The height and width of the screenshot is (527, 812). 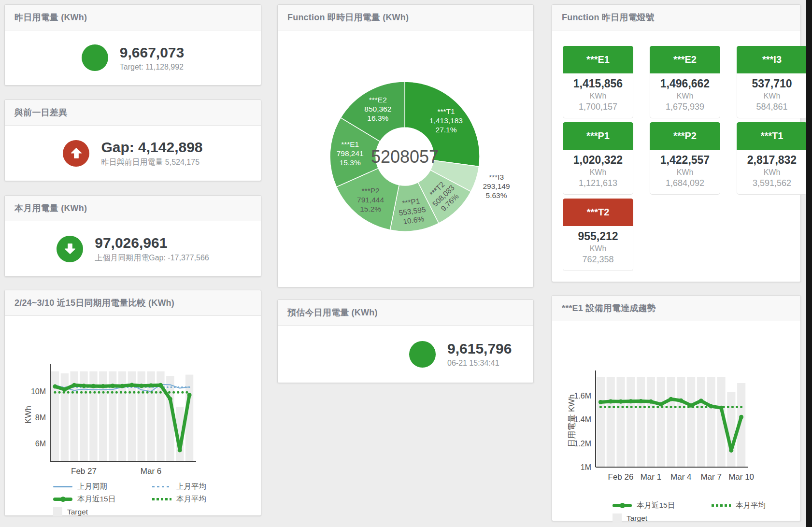 What do you see at coordinates (598, 160) in the screenshot?
I see `tile-value: 1,020,322` at bounding box center [598, 160].